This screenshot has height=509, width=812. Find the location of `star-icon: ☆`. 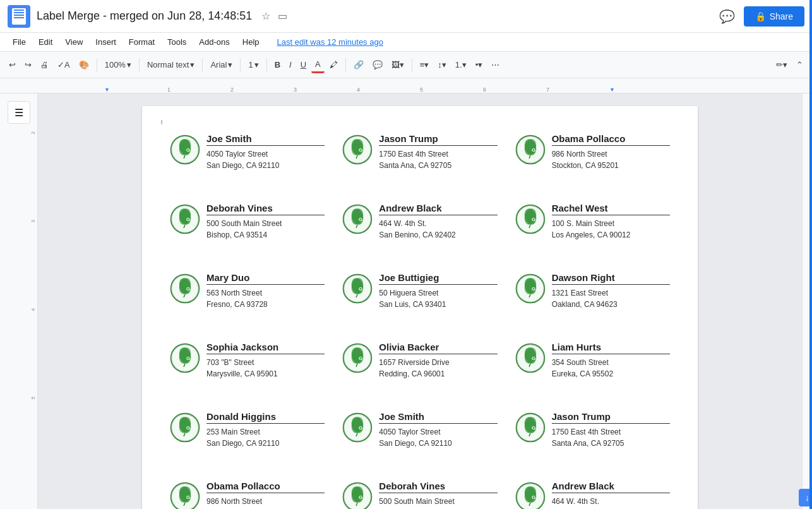

star-icon: ☆ is located at coordinates (266, 16).